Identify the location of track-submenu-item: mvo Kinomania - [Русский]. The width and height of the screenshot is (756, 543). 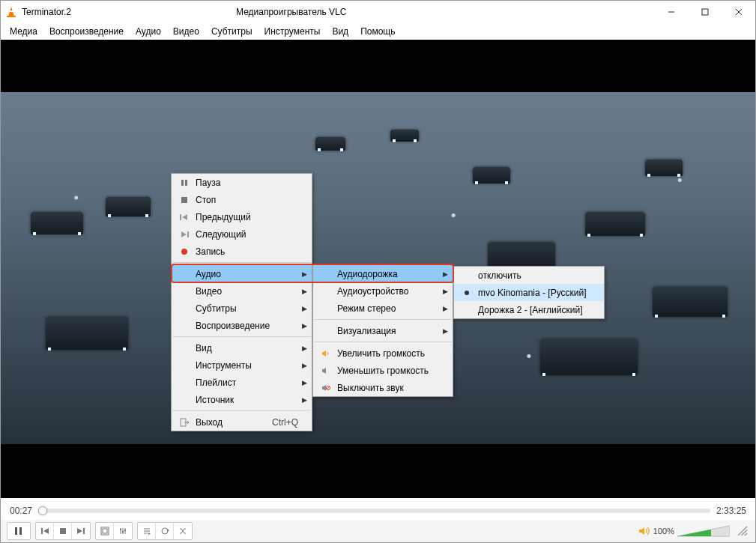
(529, 292).